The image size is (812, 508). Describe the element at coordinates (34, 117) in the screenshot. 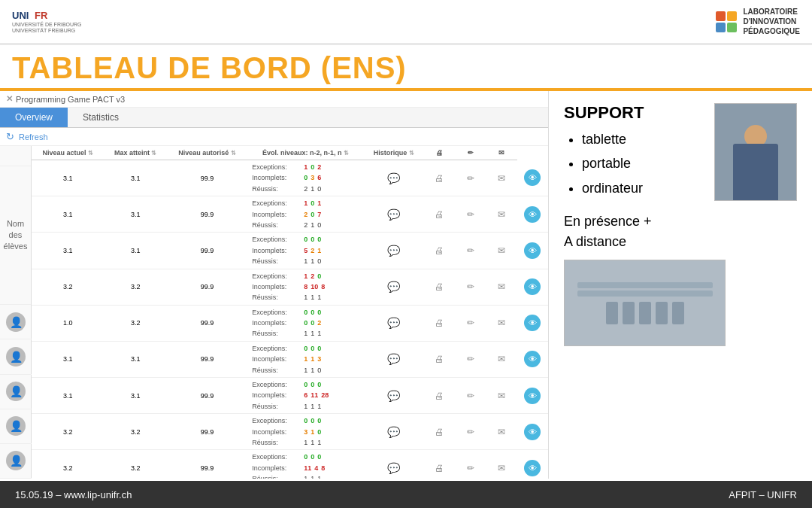

I see `tab-overview: Overview` at that location.